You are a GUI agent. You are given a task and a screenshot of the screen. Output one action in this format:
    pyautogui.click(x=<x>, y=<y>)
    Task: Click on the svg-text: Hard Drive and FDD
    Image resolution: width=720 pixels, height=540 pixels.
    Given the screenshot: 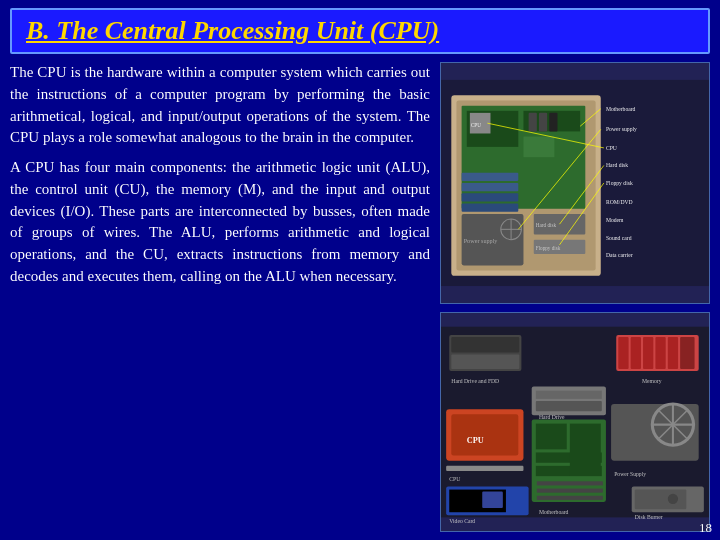 What is the action you would take?
    pyautogui.click(x=475, y=381)
    